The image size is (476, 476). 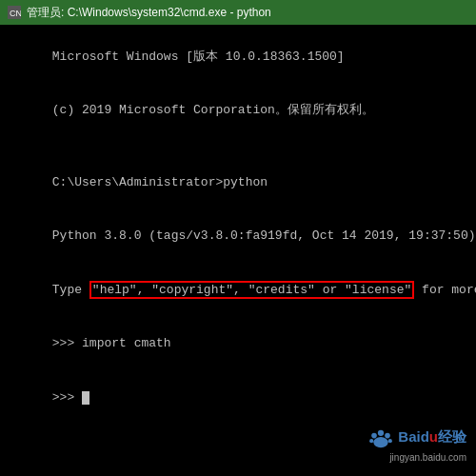 I want to click on line-win-version: Microsoft Windows [版本 10.0.18363.1500], so click(x=238, y=57).